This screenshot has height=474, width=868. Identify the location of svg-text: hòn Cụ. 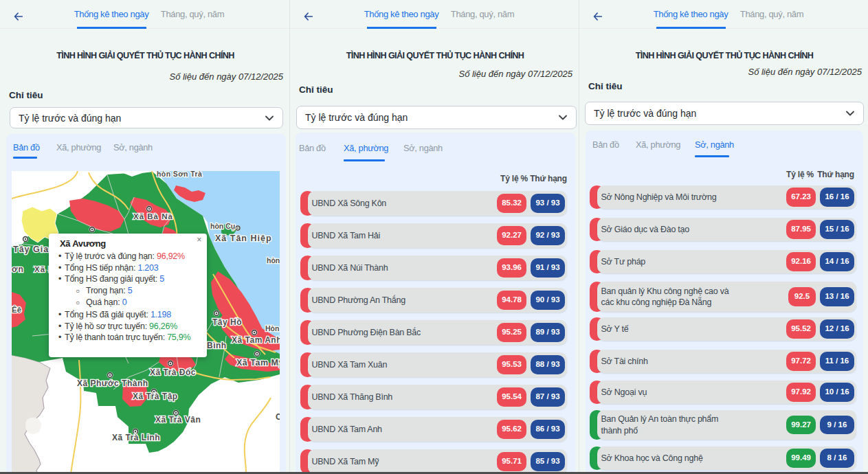
(223, 227).